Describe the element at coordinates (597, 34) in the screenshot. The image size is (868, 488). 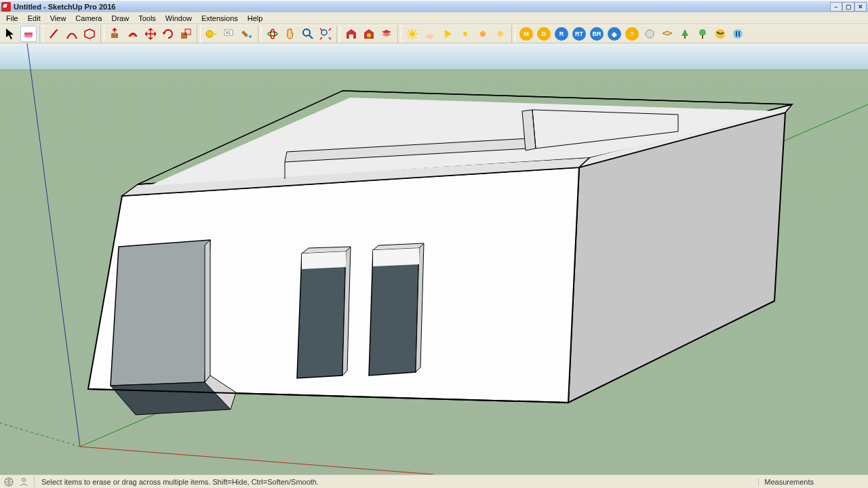
I see `badge-br: BR` at that location.